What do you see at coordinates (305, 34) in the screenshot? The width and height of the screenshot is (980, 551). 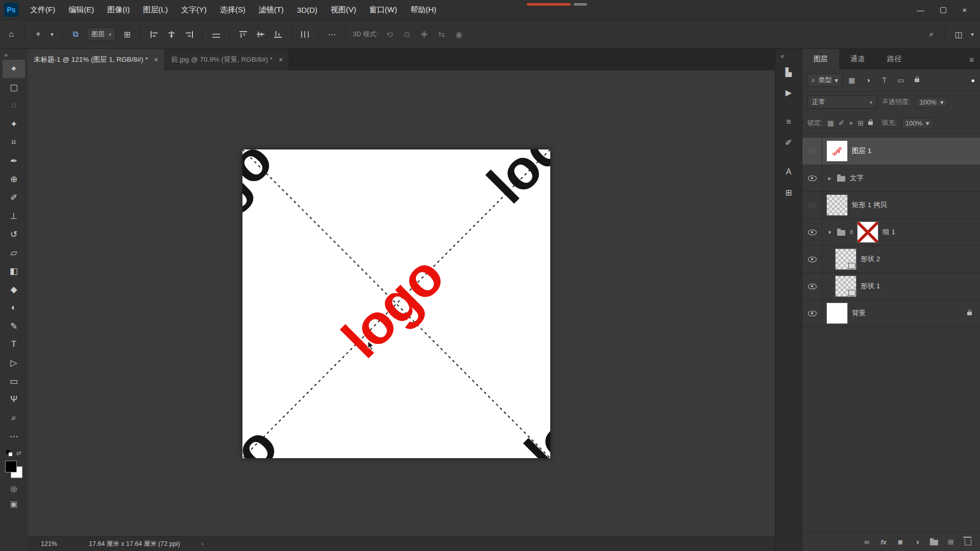 I see `distribute-h-icon` at bounding box center [305, 34].